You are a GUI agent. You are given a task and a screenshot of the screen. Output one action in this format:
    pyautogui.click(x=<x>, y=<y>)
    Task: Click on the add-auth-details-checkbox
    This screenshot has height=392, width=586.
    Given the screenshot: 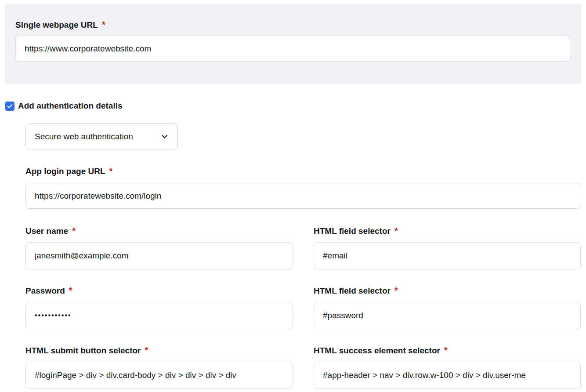 What is the action you would take?
    pyautogui.click(x=10, y=106)
    